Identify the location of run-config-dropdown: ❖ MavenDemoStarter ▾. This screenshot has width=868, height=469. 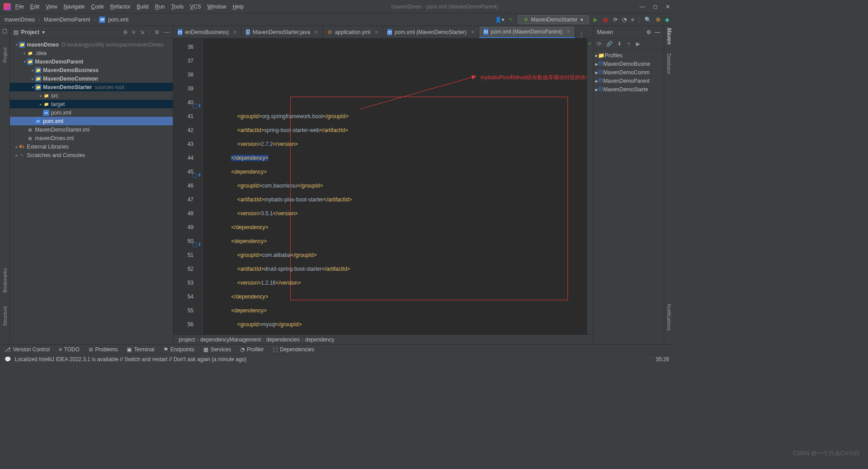
(554, 20).